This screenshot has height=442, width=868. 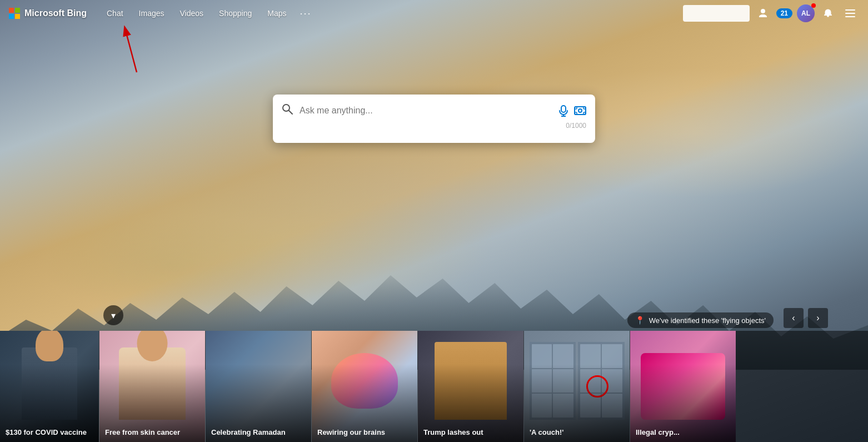 What do you see at coordinates (828, 13) in the screenshot?
I see `bell-icon-button` at bounding box center [828, 13].